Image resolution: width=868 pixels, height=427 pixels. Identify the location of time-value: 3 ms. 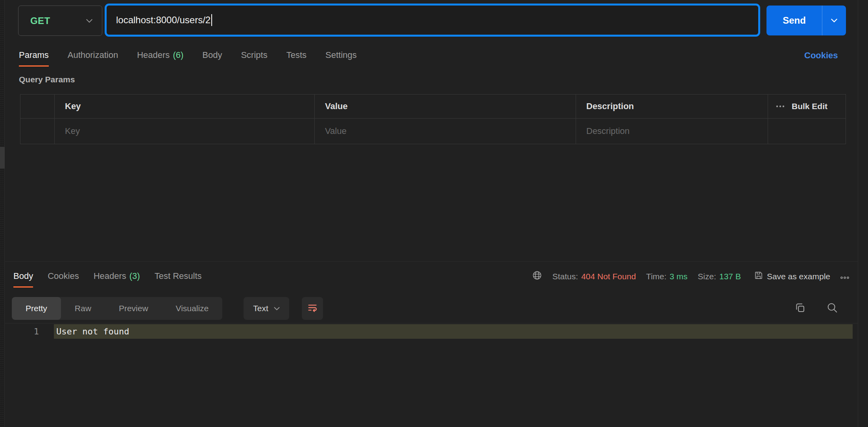
(679, 277).